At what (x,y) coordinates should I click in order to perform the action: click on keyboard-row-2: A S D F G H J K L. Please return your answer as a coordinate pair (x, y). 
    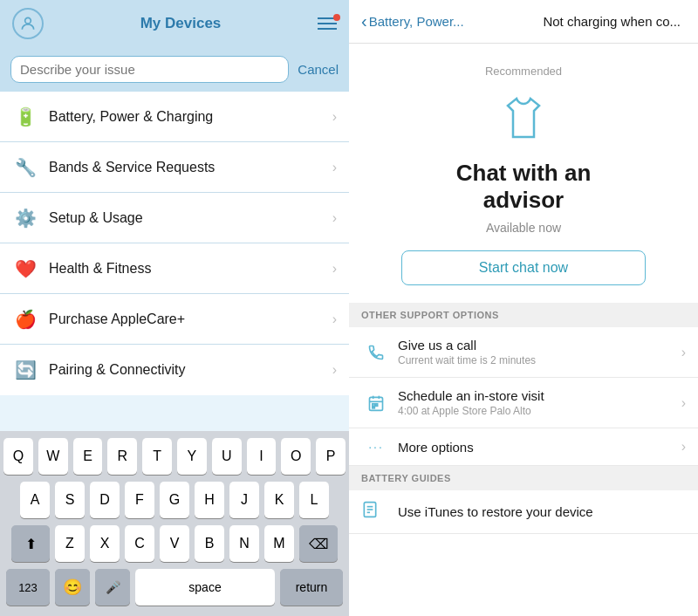
    Looking at the image, I should click on (174, 500).